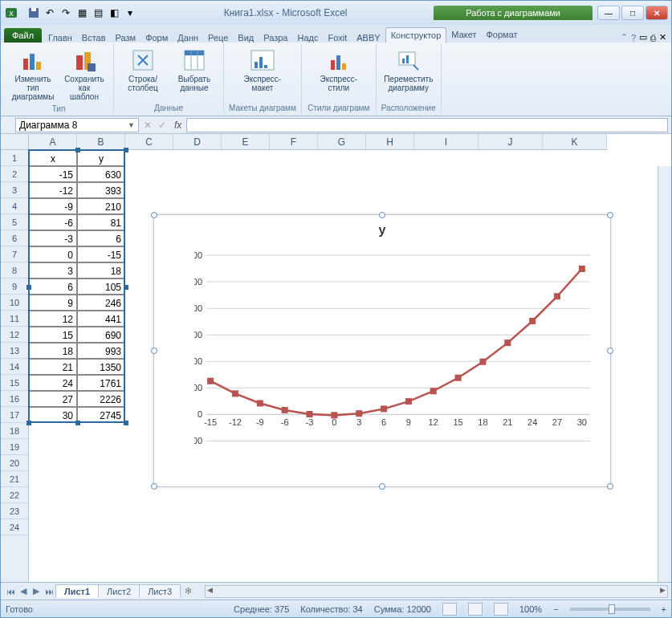 The height and width of the screenshot is (618, 672). Describe the element at coordinates (49, 592) in the screenshot. I see `sheet-nav-last-icon: ⏭` at that location.